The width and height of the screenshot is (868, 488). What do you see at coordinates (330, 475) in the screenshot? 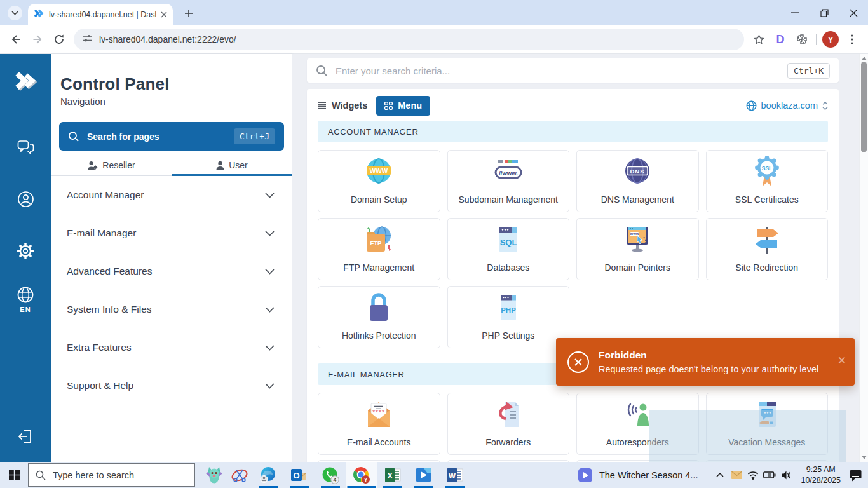
I see `taskbar-whatsapp: 4` at bounding box center [330, 475].